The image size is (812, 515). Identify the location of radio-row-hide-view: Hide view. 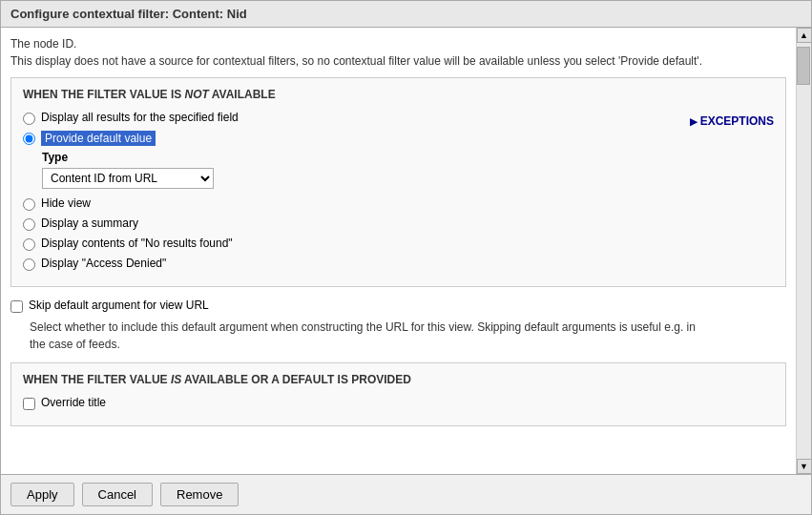
(399, 204).